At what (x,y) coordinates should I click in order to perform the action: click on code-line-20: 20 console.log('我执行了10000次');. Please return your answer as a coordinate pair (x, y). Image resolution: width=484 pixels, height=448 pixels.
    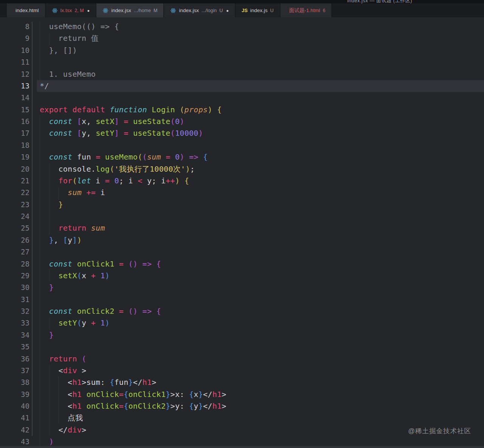
    Looking at the image, I should click on (242, 169).